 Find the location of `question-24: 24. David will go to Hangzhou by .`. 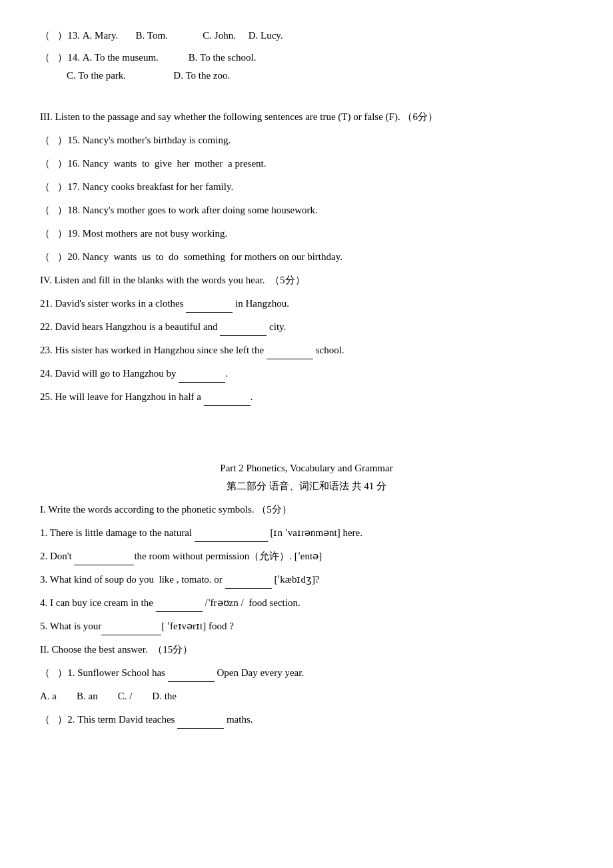

question-24: 24. David will go to Hangzhou by . is located at coordinates (306, 373).